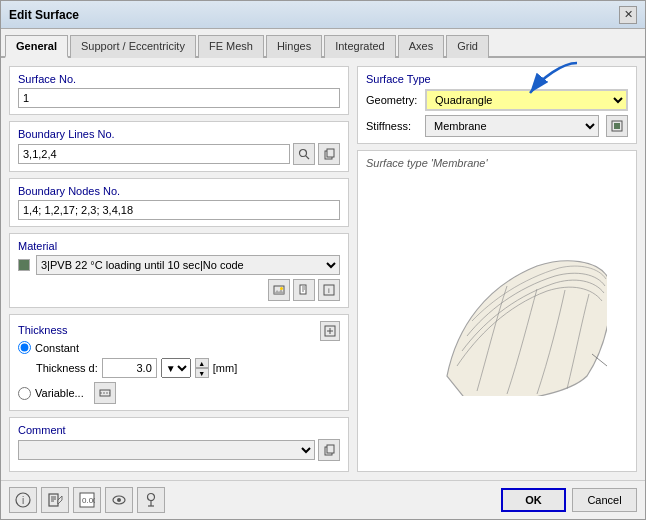  What do you see at coordinates (176, 368) in the screenshot?
I see `thickness-d-dropdown: ▼` at bounding box center [176, 368].